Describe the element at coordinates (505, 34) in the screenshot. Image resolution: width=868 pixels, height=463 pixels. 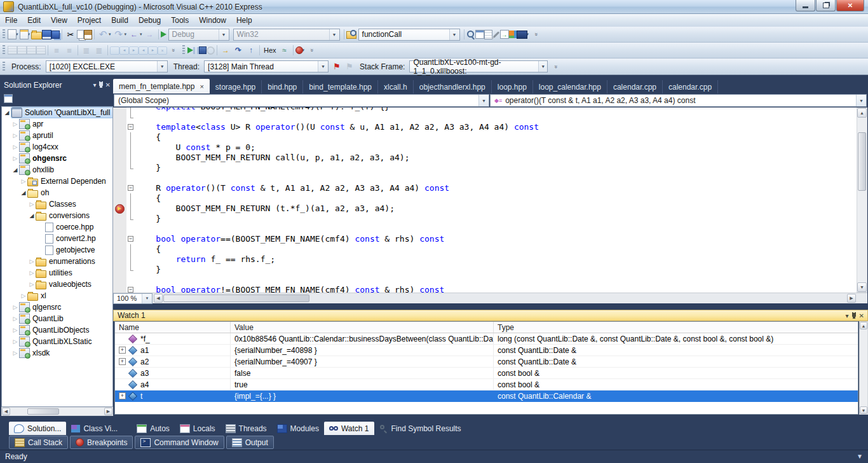
I see `import-export-settings-icon: →` at that location.